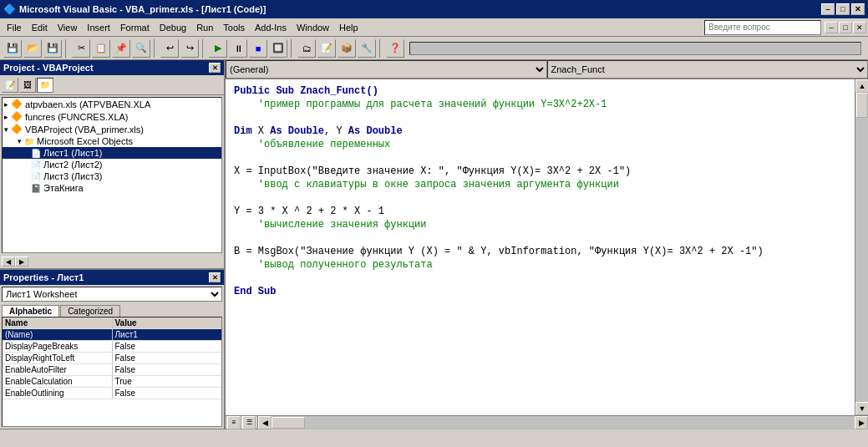  What do you see at coordinates (167, 323) in the screenshot?
I see `props-col-value: Value` at bounding box center [167, 323].